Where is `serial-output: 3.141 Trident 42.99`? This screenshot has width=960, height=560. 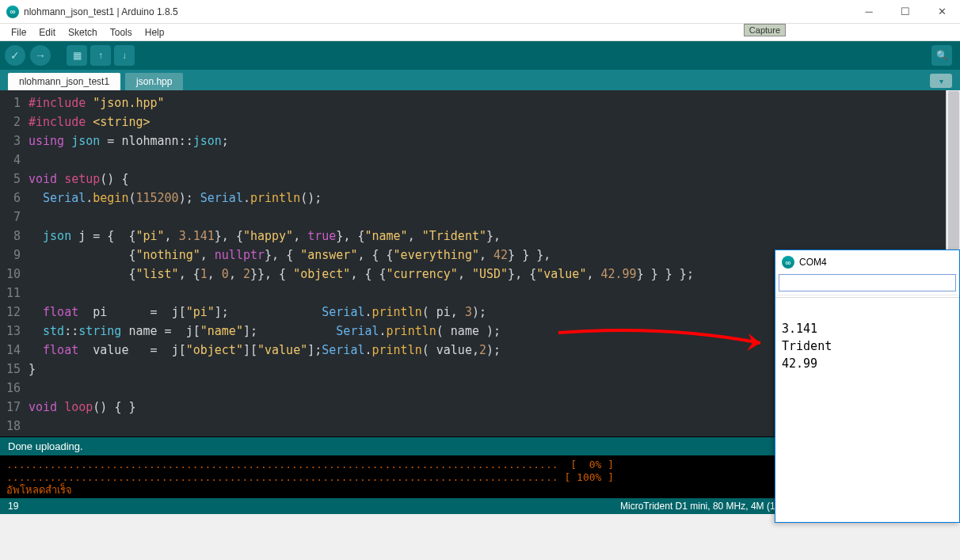
serial-output: 3.141 Trident 42.99 is located at coordinates (867, 410).